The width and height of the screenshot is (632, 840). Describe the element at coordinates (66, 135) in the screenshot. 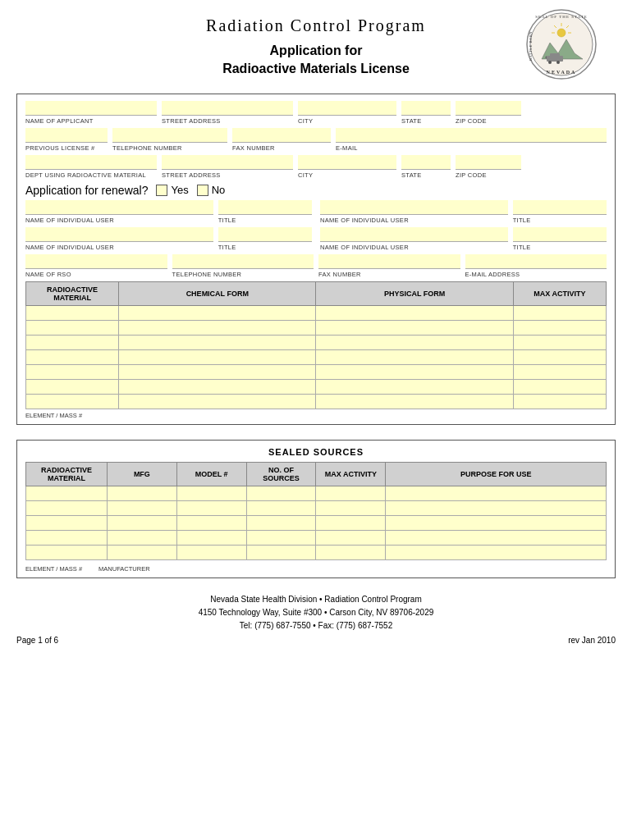

I see `previous-license-input` at that location.